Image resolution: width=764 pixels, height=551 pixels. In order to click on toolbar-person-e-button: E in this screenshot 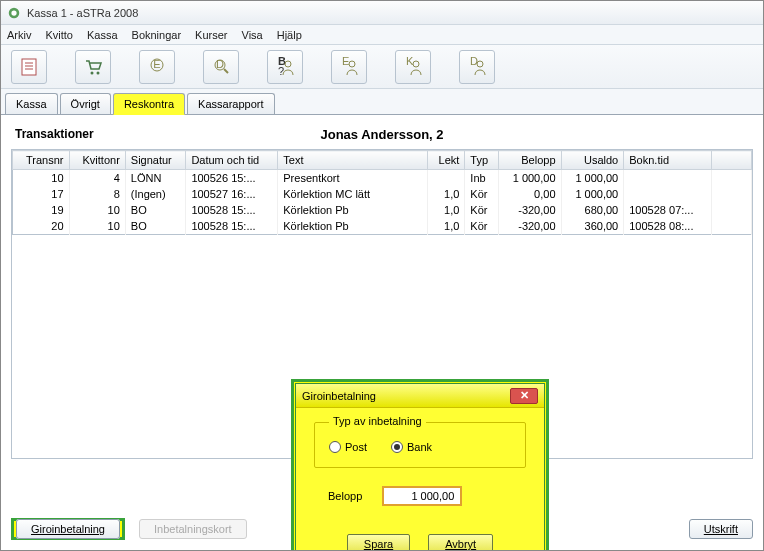, I will do `click(349, 67)`.